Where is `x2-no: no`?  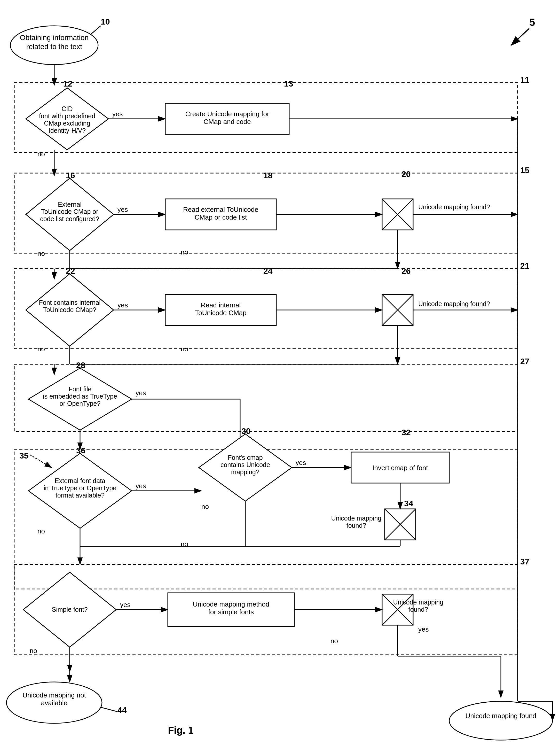 x2-no: no is located at coordinates (184, 349).